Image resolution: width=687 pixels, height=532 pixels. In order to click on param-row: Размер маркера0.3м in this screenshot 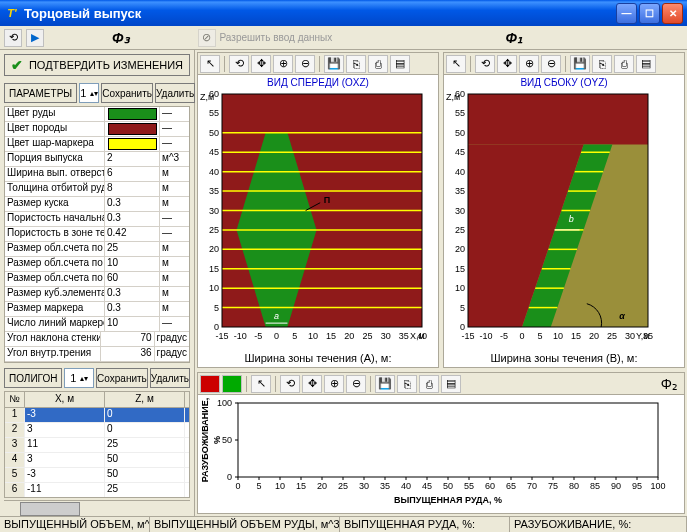, I will do `click(97, 310)`.